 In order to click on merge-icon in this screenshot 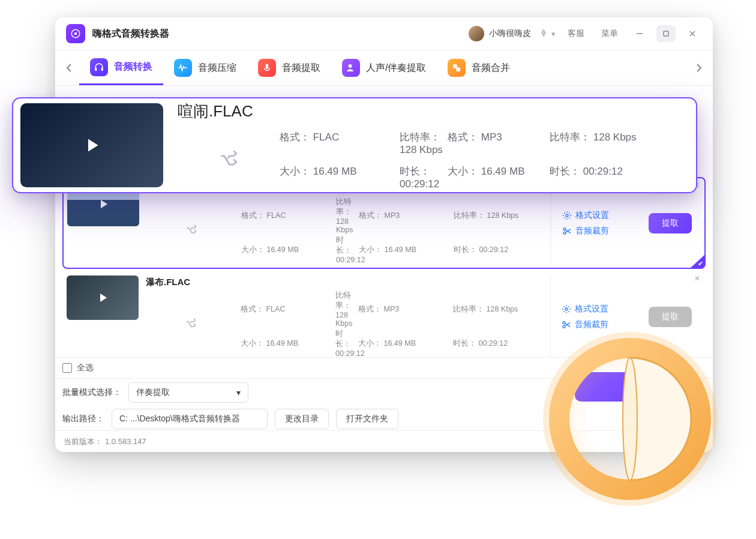, I will do `click(457, 68)`.